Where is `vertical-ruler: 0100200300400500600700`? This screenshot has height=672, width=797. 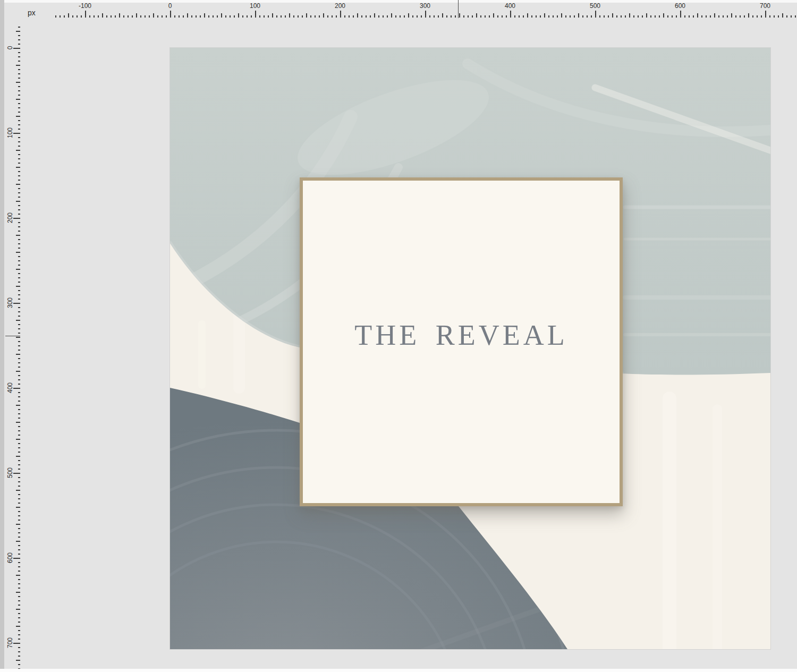
vertical-ruler: 0100200300400500600700 is located at coordinates (11, 336).